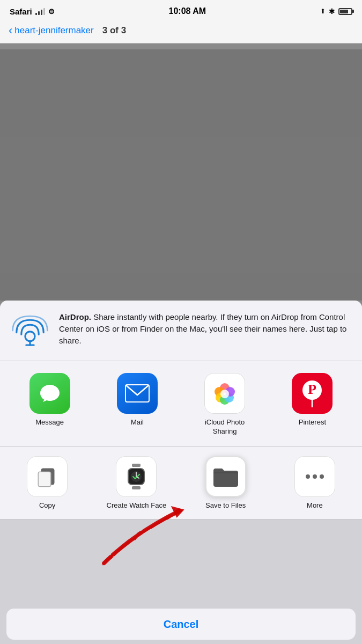 The height and width of the screenshot is (644, 362). I want to click on copy-icon-box, so click(47, 477).